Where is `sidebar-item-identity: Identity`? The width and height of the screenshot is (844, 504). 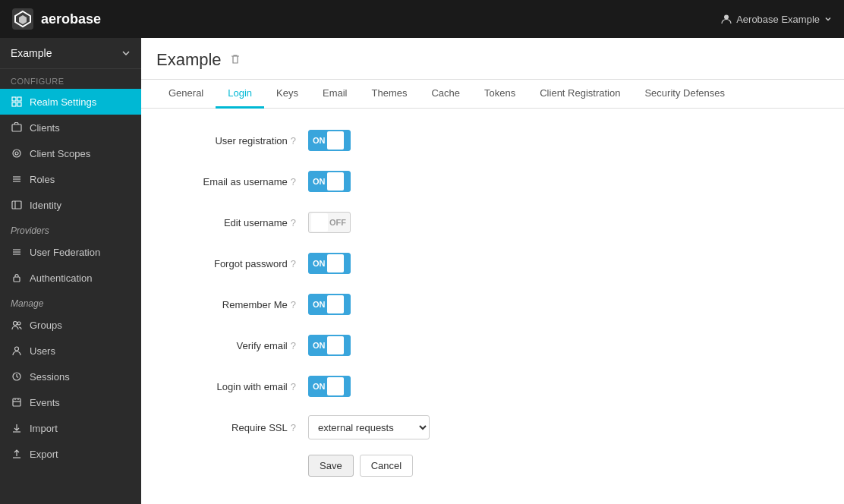 sidebar-item-identity: Identity is located at coordinates (71, 205).